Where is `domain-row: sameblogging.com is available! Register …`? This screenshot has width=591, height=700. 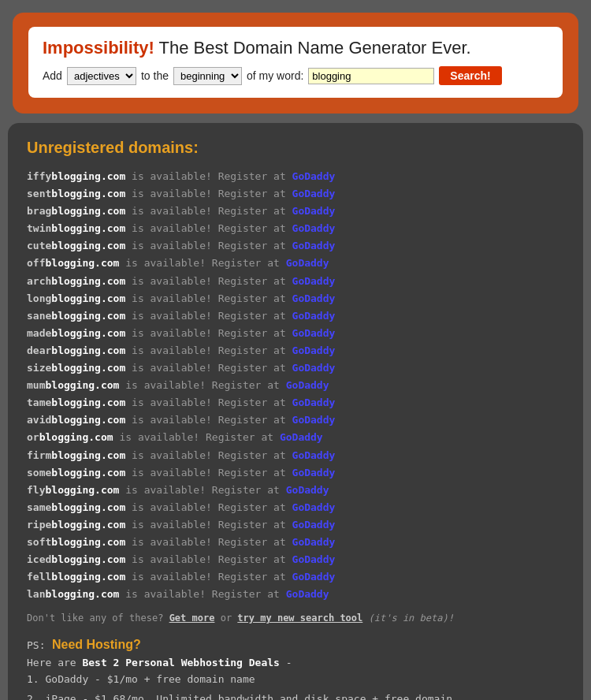 domain-row: sameblogging.com is available! Register … is located at coordinates (296, 508).